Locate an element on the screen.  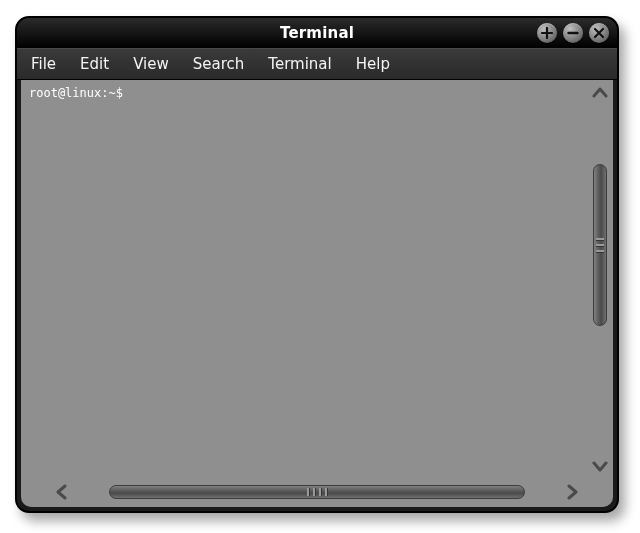
menu-edit: Edit is located at coordinates (94, 64).